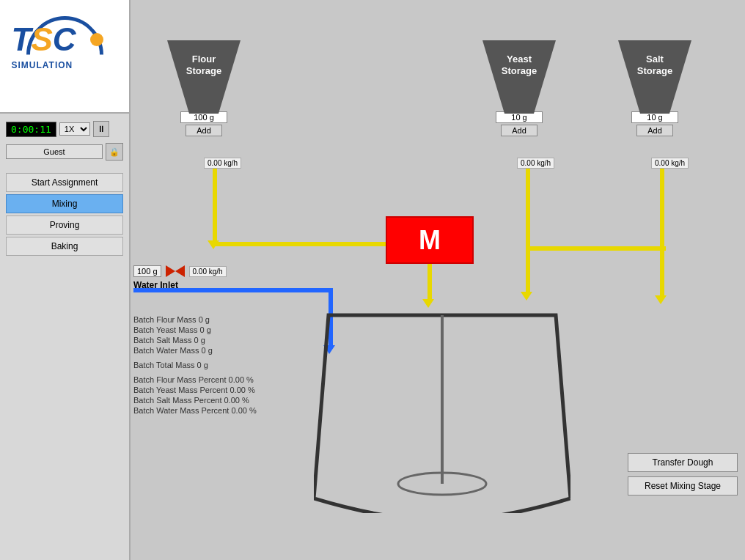 Image resolution: width=745 pixels, height=560 pixels. Describe the element at coordinates (195, 380) in the screenshot. I see `flour-pct-label: Batch Flour Mass Percent 0.00 %` at that location.